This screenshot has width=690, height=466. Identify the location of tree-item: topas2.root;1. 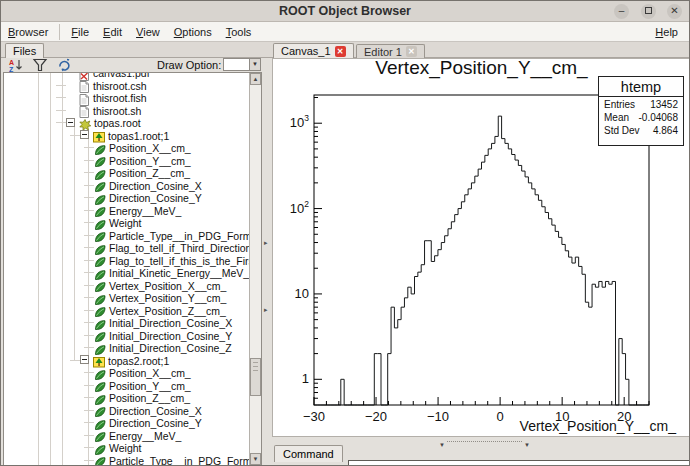
(126, 360).